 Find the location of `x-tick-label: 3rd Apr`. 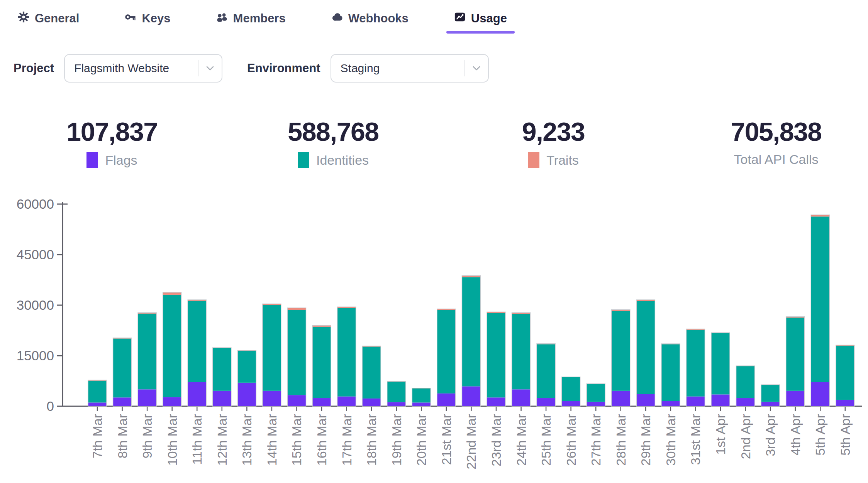

x-tick-label: 3rd Apr is located at coordinates (770, 435).